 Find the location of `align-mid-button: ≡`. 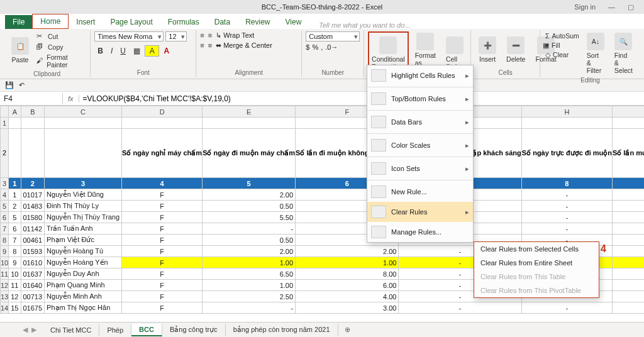

align-mid-button: ≡ is located at coordinates (210, 35).